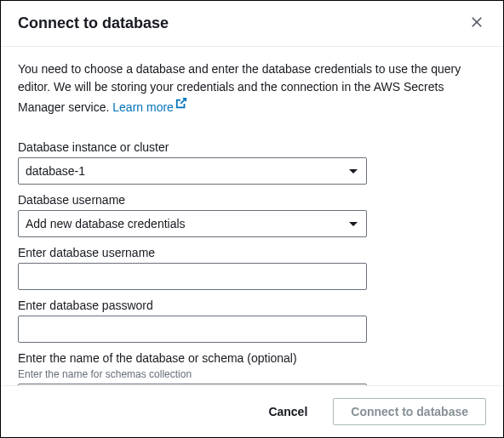  Describe the element at coordinates (55, 171) in the screenshot. I see `instance-select-value: database-1` at that location.